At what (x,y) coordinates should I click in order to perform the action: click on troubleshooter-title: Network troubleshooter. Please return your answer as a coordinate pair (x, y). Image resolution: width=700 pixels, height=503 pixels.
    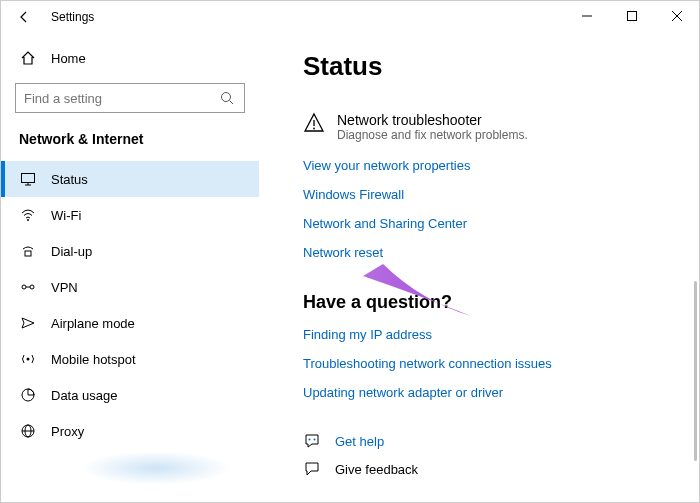
    Looking at the image, I should click on (432, 120).